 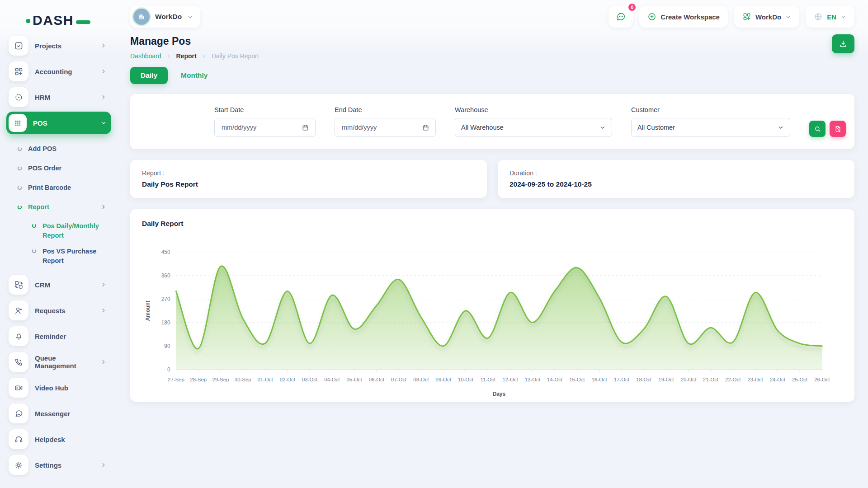 What do you see at coordinates (265, 122) in the screenshot?
I see `start-date-field: Start Date` at bounding box center [265, 122].